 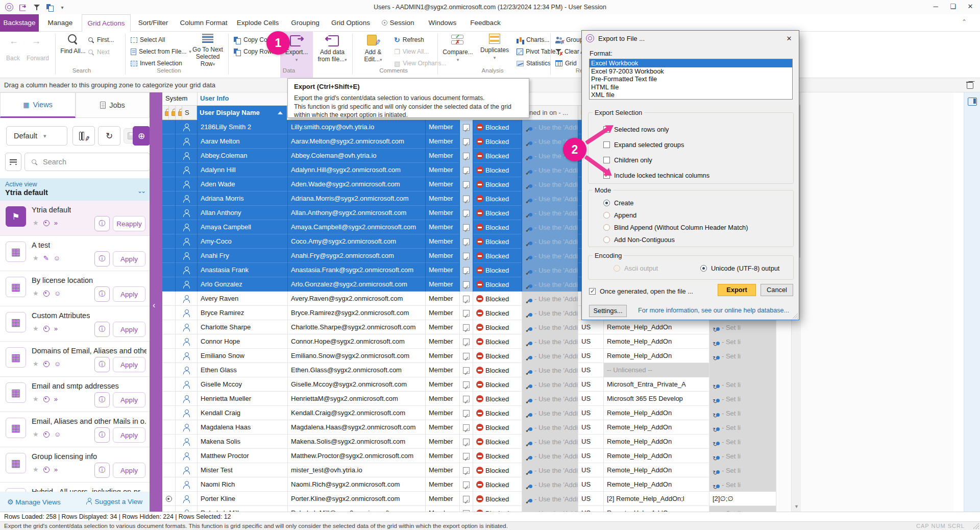 What do you see at coordinates (691, 63) in the screenshot?
I see `format-option-0: Excel Workbook` at bounding box center [691, 63].